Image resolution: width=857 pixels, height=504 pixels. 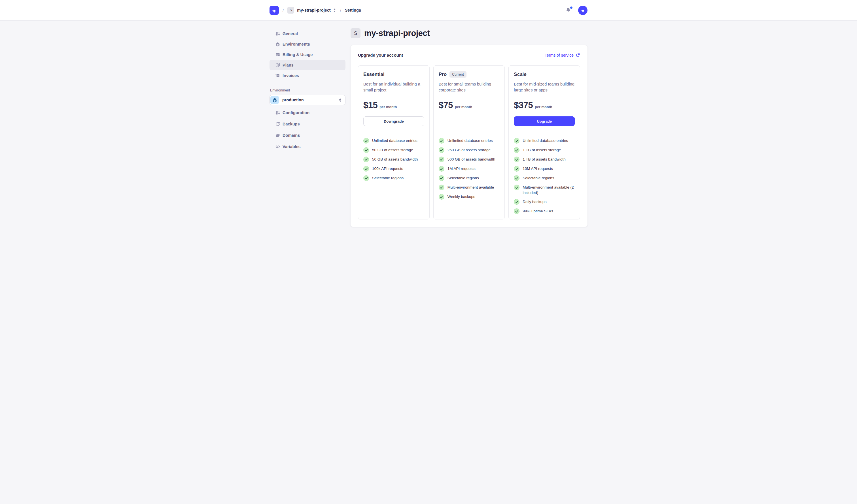 What do you see at coordinates (520, 74) in the screenshot?
I see `plan-name: Scale` at bounding box center [520, 74].